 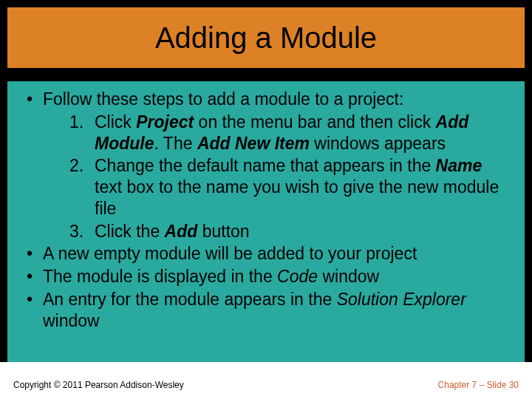 What do you see at coordinates (223, 99) in the screenshot?
I see `bullet-intro-text: Follow these steps to add a module to a …` at bounding box center [223, 99].